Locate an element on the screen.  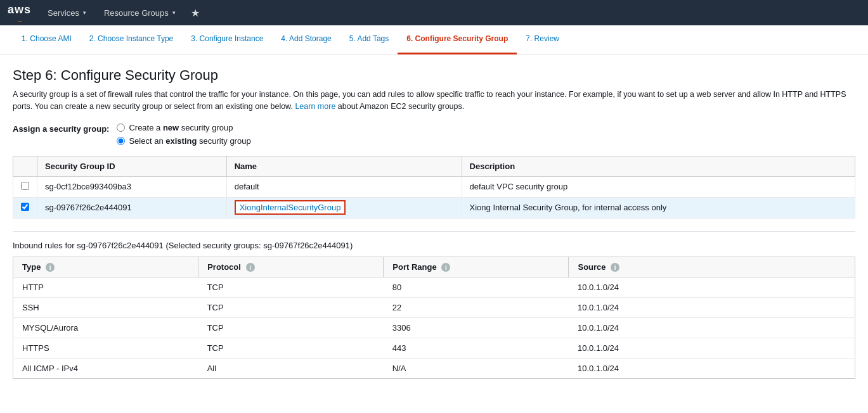
resource-groups-label: Resource Groups is located at coordinates (136, 13).